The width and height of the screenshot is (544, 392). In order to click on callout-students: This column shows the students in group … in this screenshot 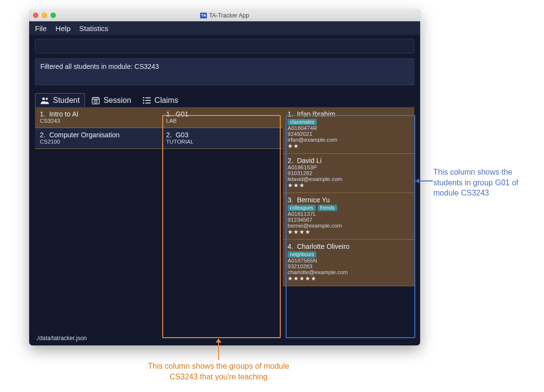, I will do `click(484, 182)`.